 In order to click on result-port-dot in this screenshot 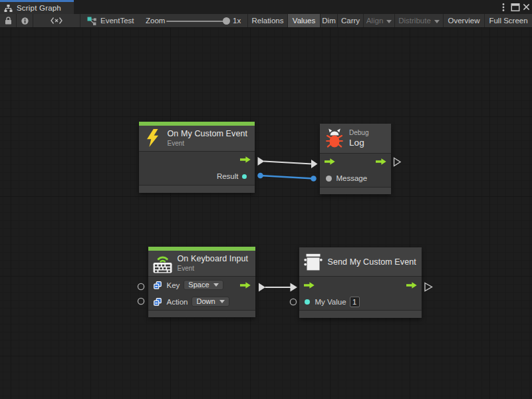, I will do `click(245, 177)`.